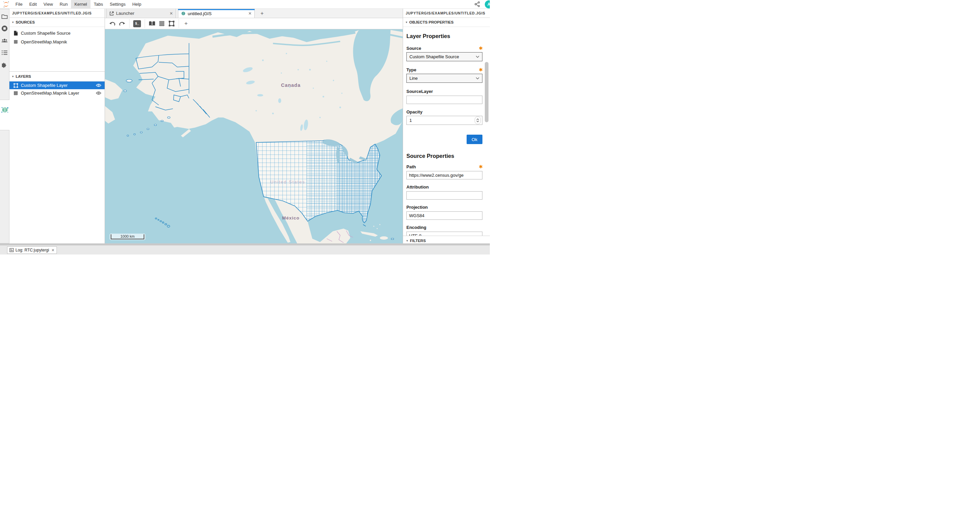  What do you see at coordinates (444, 100) in the screenshot?
I see `sourcelayer-input` at bounding box center [444, 100].